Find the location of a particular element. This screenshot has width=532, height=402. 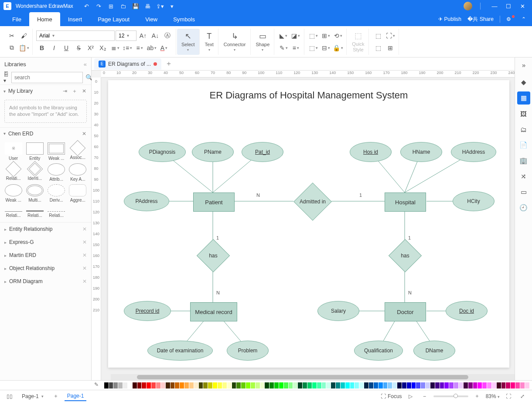

add-page-button: ＋ is located at coordinates (56, 396).